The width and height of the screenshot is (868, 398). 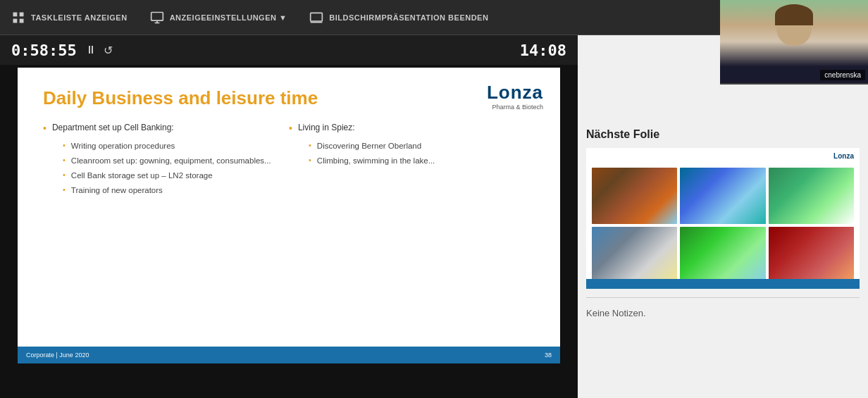 I want to click on sub-item-text: Cell Bank storage set up – LN2 storage, so click(x=142, y=175).